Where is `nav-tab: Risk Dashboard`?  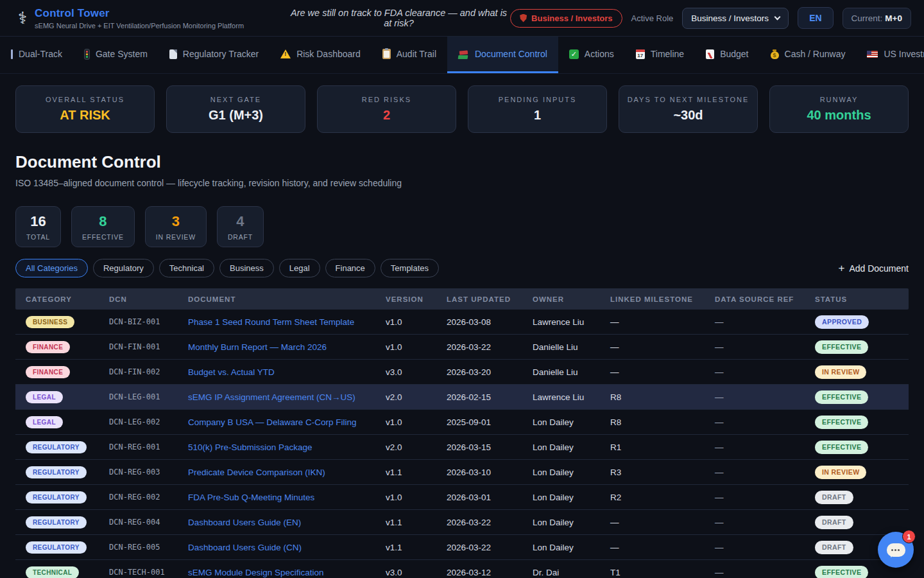
nav-tab: Risk Dashboard is located at coordinates (321, 55).